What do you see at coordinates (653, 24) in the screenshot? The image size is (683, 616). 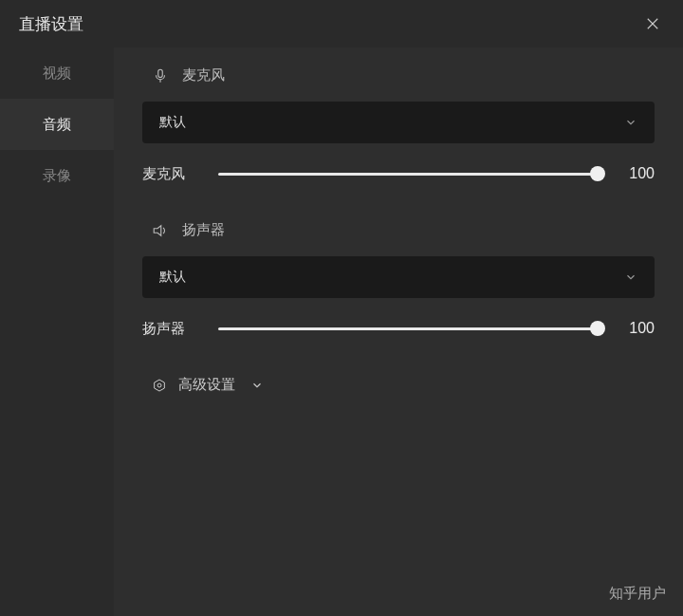 I see `close-icon` at bounding box center [653, 24].